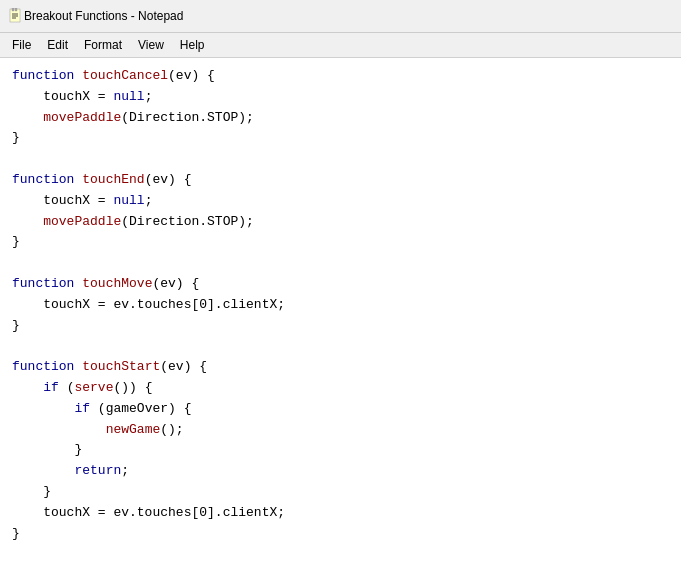  Describe the element at coordinates (340, 388) in the screenshot. I see `code-line: if (serve()) {` at that location.